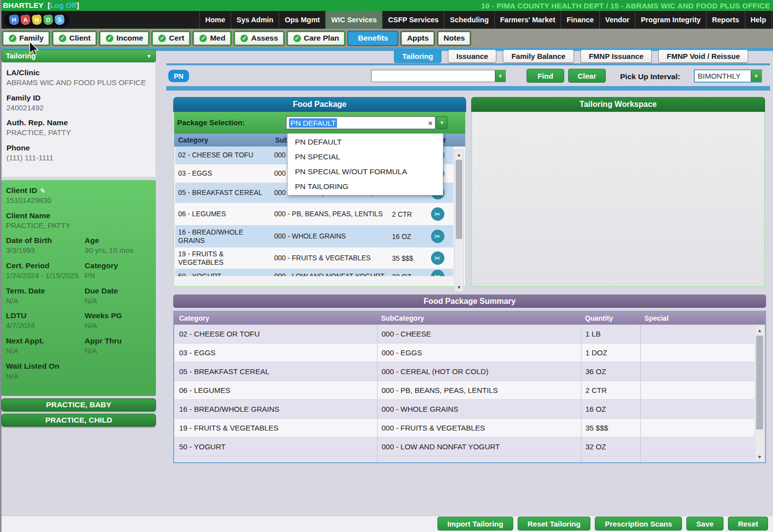 The image size is (773, 532). Describe the element at coordinates (79, 226) in the screenshot. I see `field-value: PRACTICE, PATTY` at that location.